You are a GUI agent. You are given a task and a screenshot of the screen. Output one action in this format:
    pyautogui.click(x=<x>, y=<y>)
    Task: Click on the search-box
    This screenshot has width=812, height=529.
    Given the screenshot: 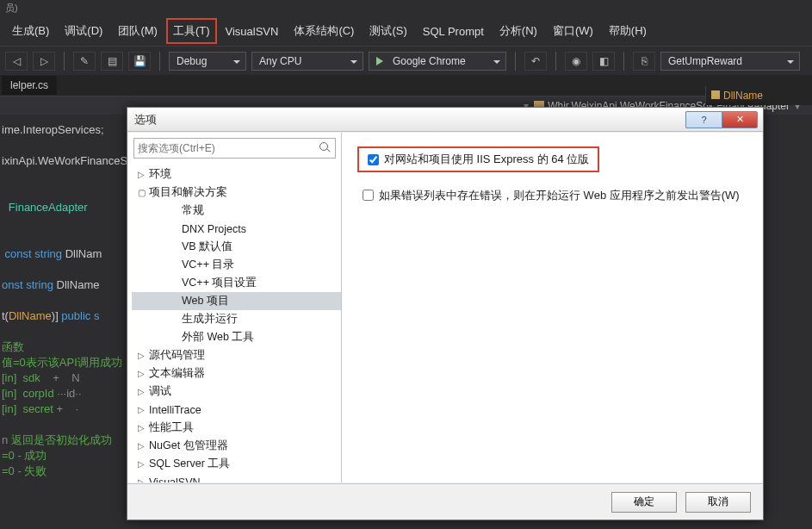 What is the action you would take?
    pyautogui.click(x=234, y=148)
    